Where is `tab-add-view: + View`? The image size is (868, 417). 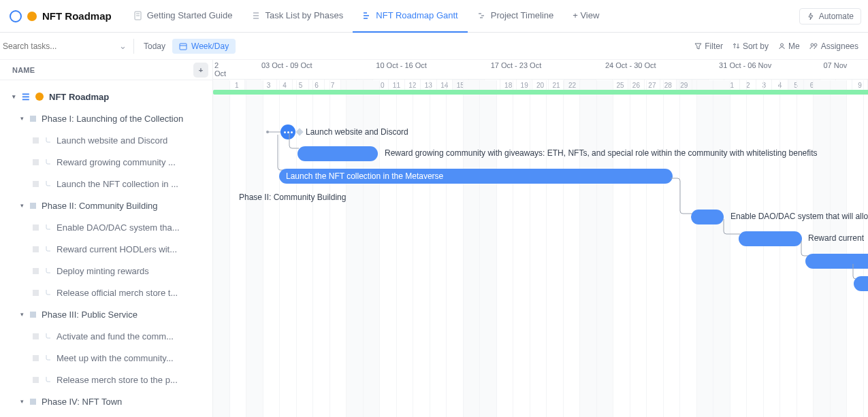
tab-add-view: + View is located at coordinates (585, 16).